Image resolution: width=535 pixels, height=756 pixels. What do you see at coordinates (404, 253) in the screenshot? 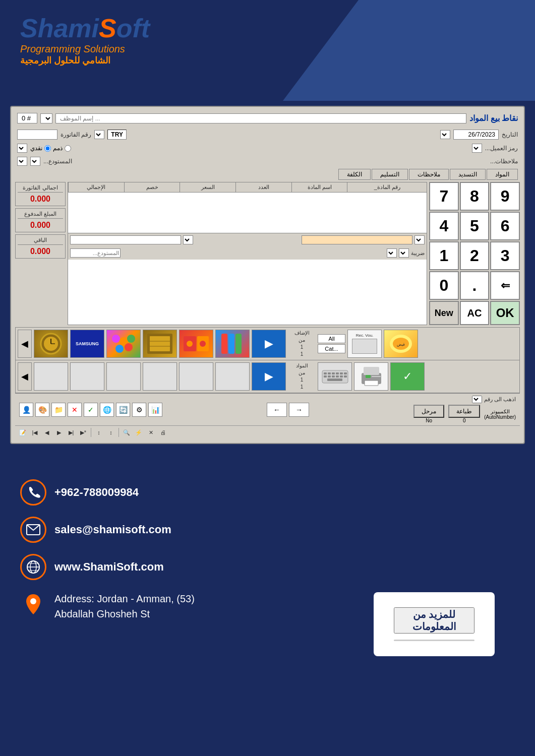
I see `tax-dd1: ▼` at bounding box center [404, 253].